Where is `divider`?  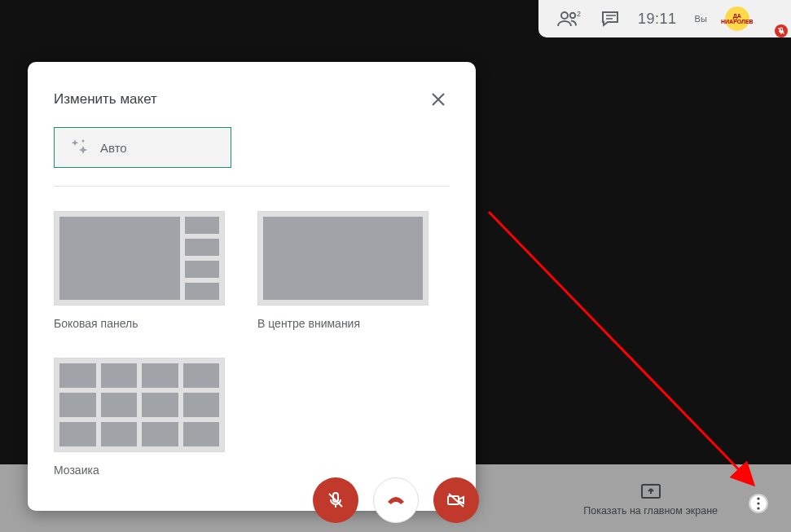 divider is located at coordinates (252, 186).